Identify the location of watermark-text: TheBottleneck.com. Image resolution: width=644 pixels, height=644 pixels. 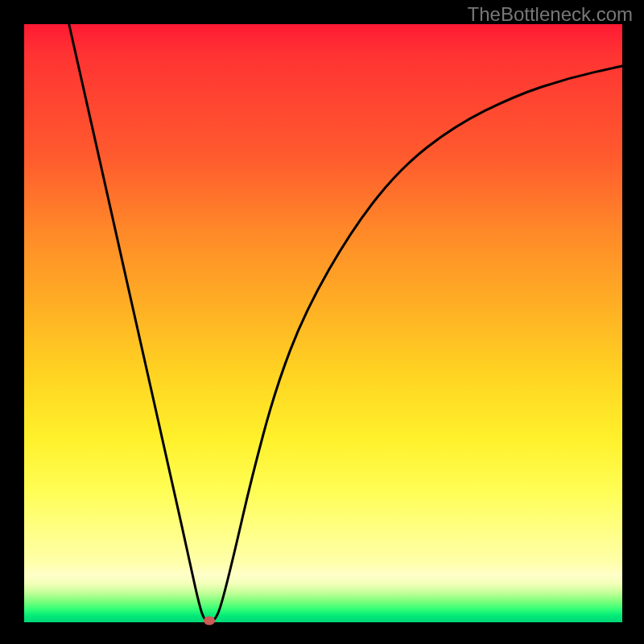
(551, 14).